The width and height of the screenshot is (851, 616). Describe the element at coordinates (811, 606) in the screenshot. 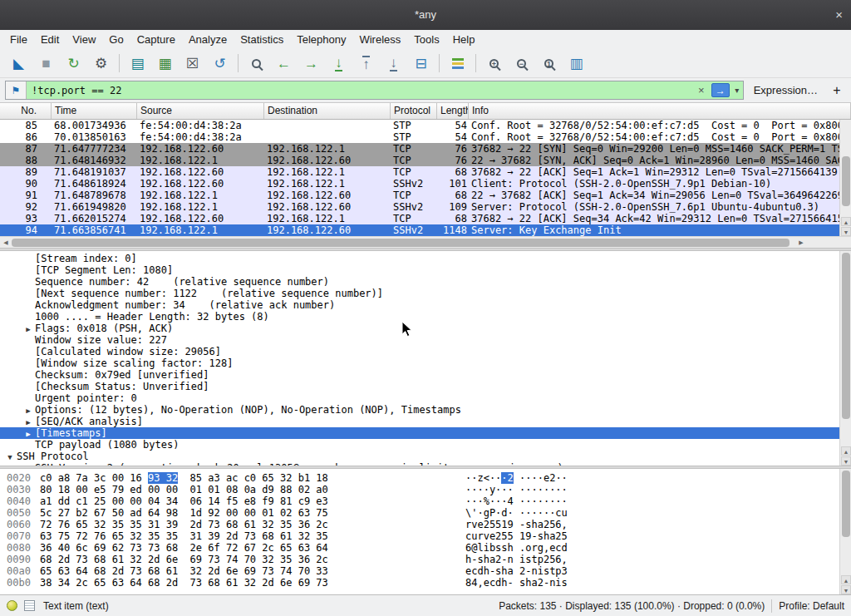

I see `status-profile: Profile: Default` at that location.